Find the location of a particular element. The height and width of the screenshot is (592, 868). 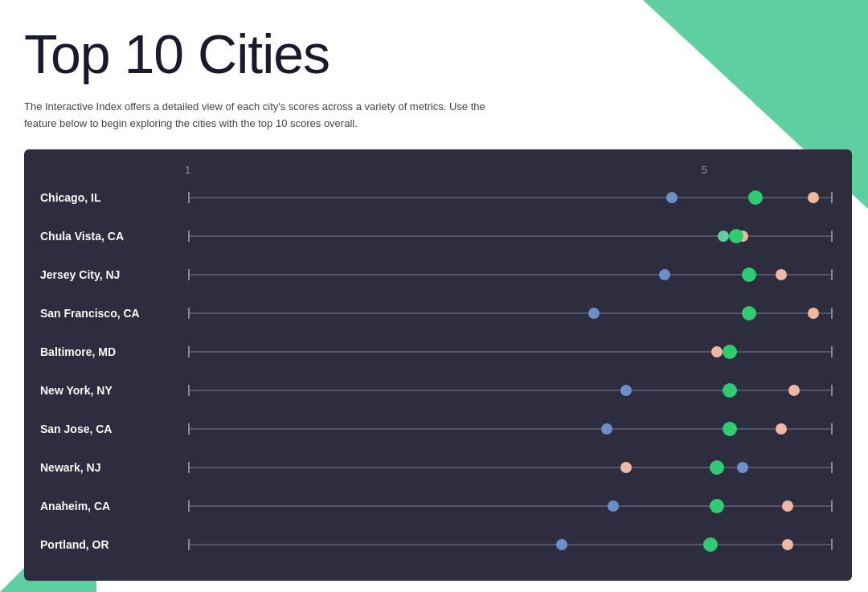

axis-max-label: 5 is located at coordinates (704, 170).